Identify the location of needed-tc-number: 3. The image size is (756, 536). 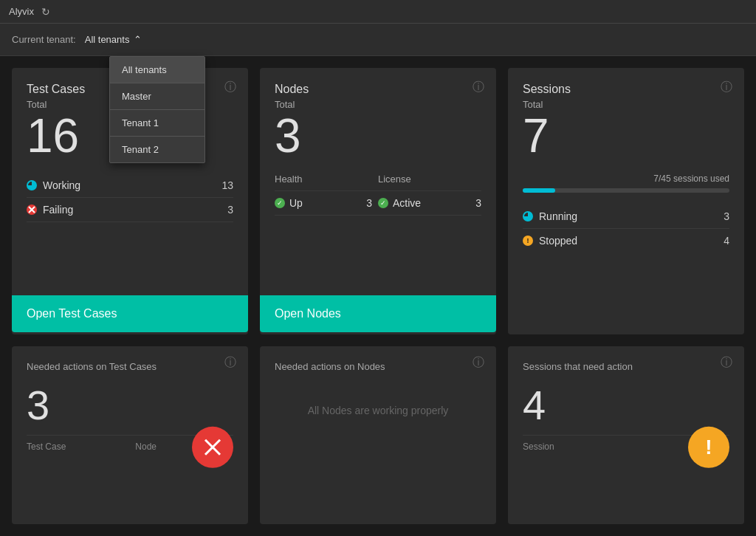
(38, 405).